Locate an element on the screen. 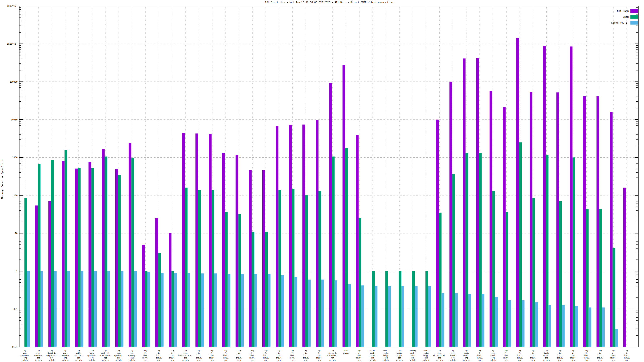 The height and width of the screenshot is (362, 644). x-tick-label: 3@ is located at coordinates (306, 351).